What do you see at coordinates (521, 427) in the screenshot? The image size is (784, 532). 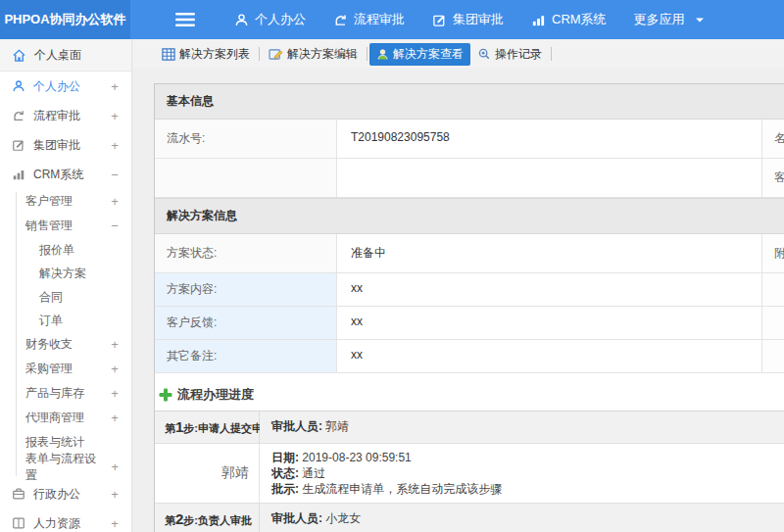 I see `step-approver: 审批人员: 郭靖` at bounding box center [521, 427].